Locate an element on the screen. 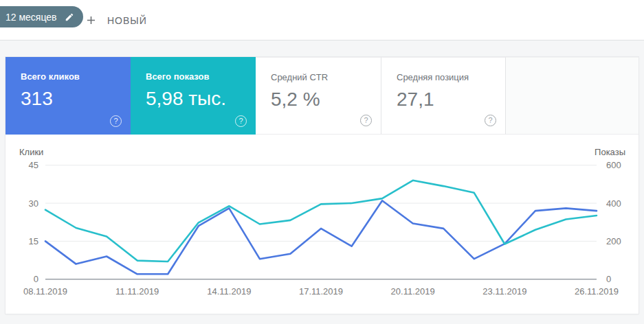 The width and height of the screenshot is (644, 324). svg-text: 15 is located at coordinates (34, 242).